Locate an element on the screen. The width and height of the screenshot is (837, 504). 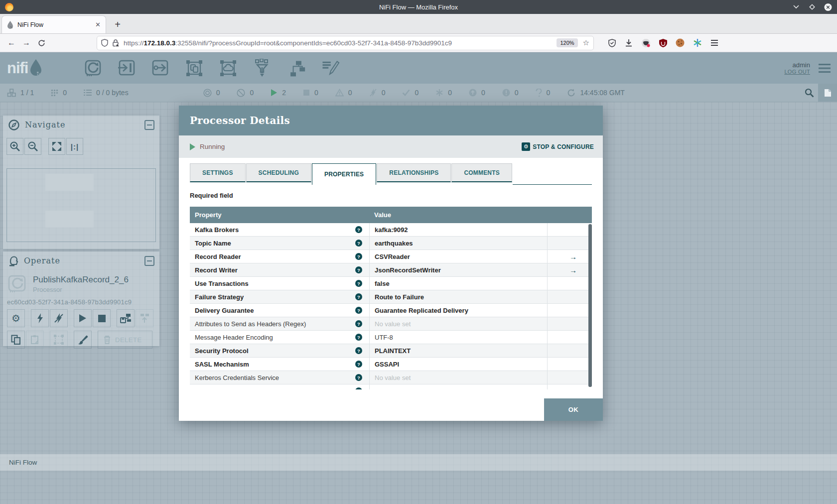
remote-process-group-component-icon is located at coordinates (228, 68).